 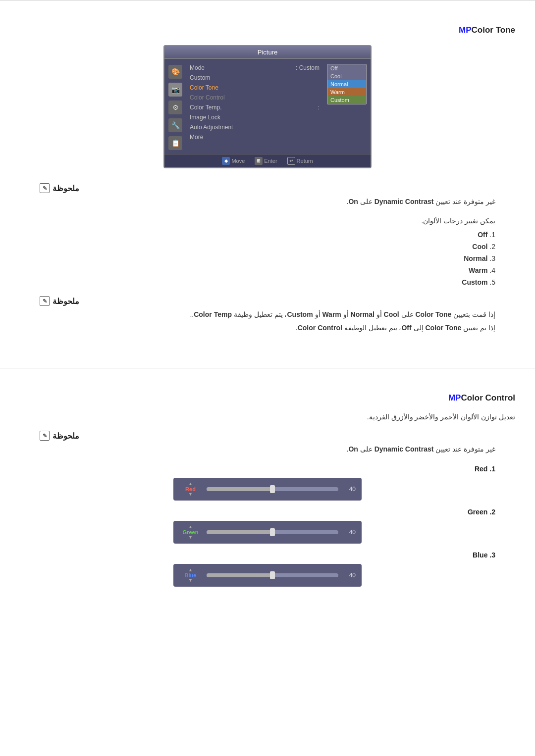 I want to click on osd-item-custom: Custom, so click(x=255, y=78).